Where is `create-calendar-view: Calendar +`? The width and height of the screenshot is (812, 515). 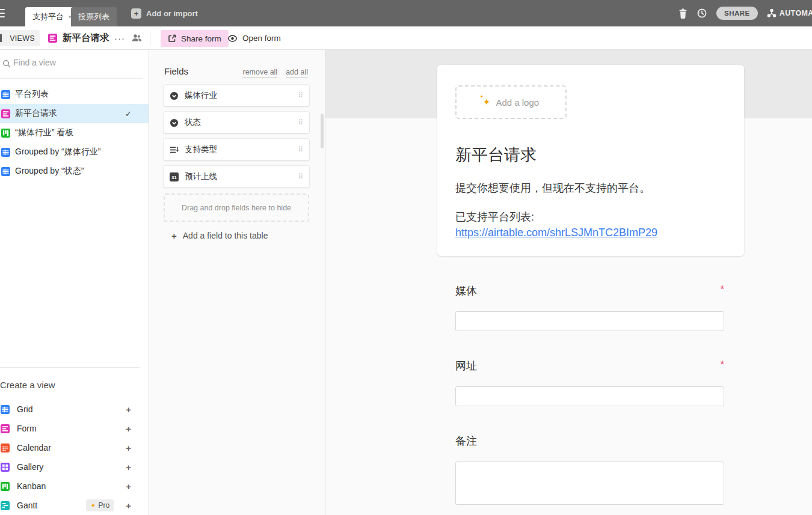
create-calendar-view: Calendar + is located at coordinates (75, 448).